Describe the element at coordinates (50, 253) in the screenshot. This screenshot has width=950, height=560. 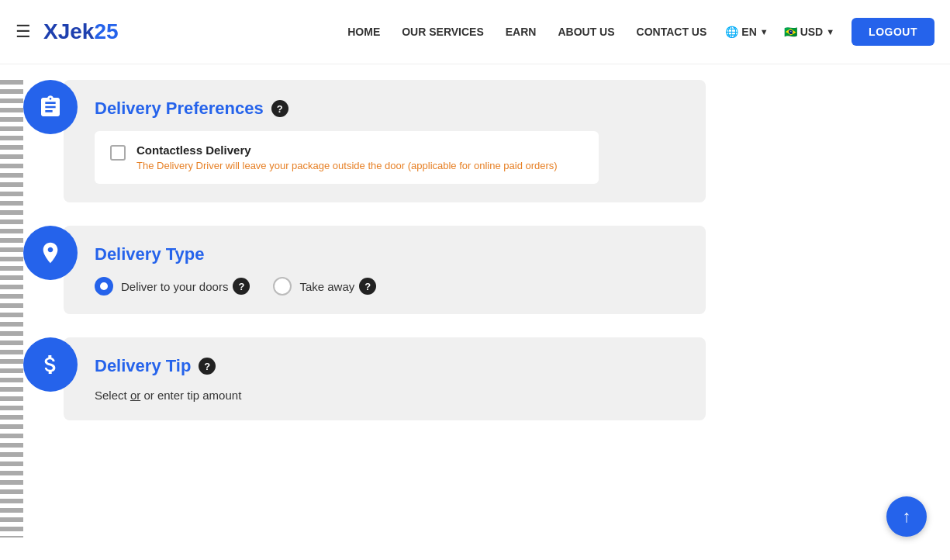
I see `location-pin-icon` at that location.